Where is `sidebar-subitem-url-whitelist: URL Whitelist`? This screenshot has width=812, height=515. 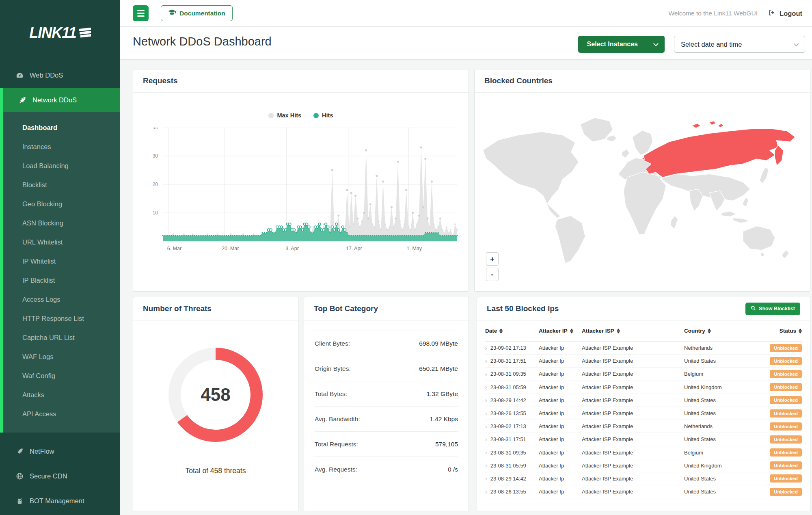
sidebar-subitem-url-whitelist: URL Whitelist is located at coordinates (62, 242).